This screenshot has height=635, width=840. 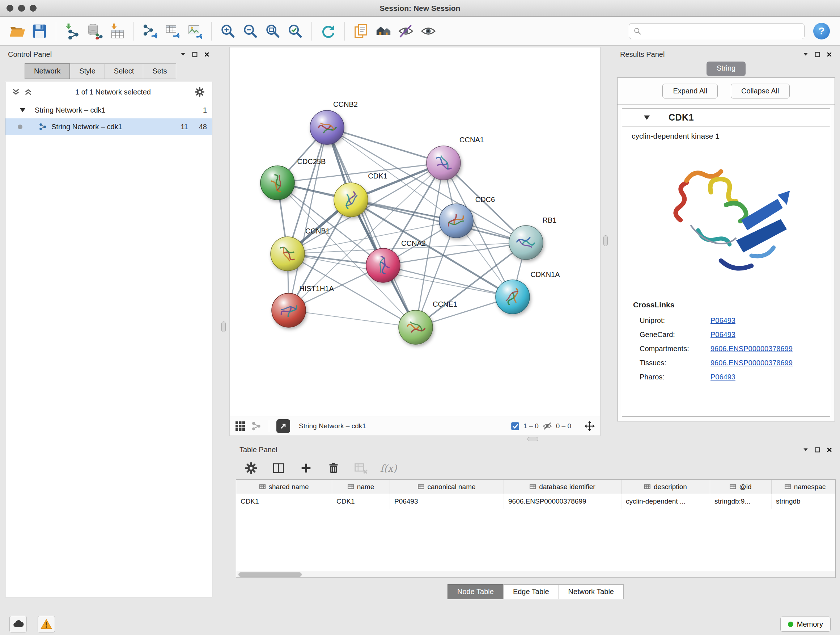 I want to click on show-all-button, so click(x=428, y=31).